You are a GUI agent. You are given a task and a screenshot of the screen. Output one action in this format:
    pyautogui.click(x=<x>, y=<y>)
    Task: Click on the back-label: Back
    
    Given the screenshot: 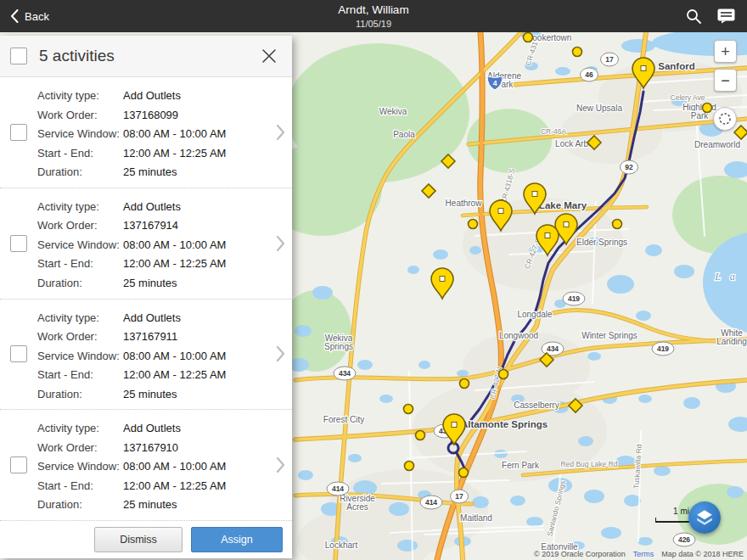 What is the action you would take?
    pyautogui.click(x=37, y=17)
    